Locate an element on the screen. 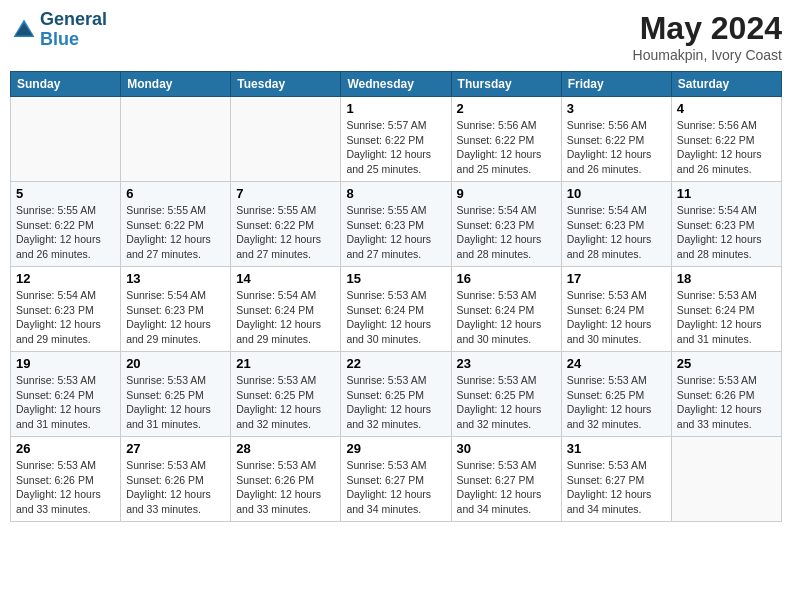 The width and height of the screenshot is (792, 612). table-row: 3Sunrise: 5:56 AM Sunset: 6:22 PM Daylig… is located at coordinates (616, 140).